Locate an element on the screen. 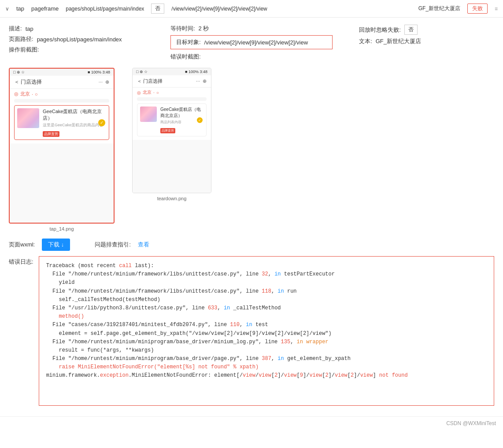  error-screenshot-col: □ ⊕ ☆ ■ 100% 3:48 ＜ 门店选择 ··· ⊕ ◎ 北京 · ○ is located at coordinates (172, 150).